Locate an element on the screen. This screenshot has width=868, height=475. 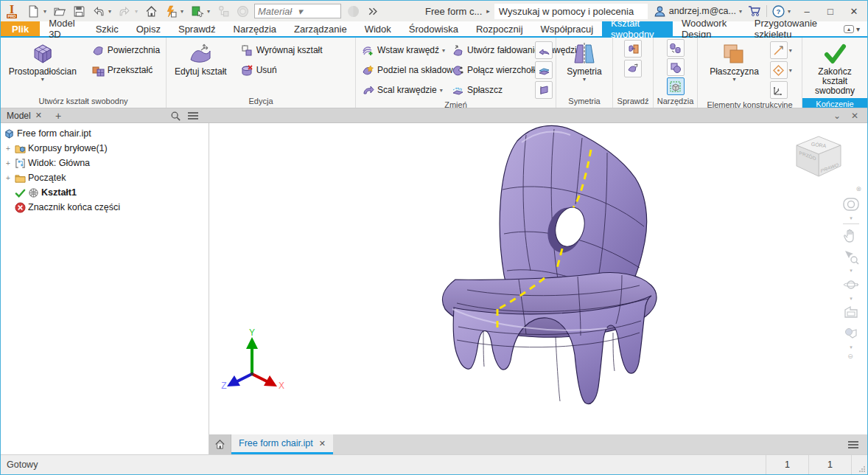
point-dropdown-icon: ▾ is located at coordinates (792, 71).